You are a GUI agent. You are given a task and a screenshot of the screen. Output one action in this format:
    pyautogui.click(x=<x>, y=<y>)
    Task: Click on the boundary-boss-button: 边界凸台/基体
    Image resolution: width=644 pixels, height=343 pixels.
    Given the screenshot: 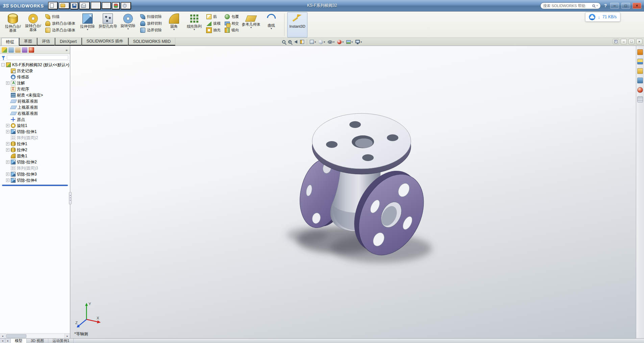 What is the action you would take?
    pyautogui.click(x=60, y=30)
    